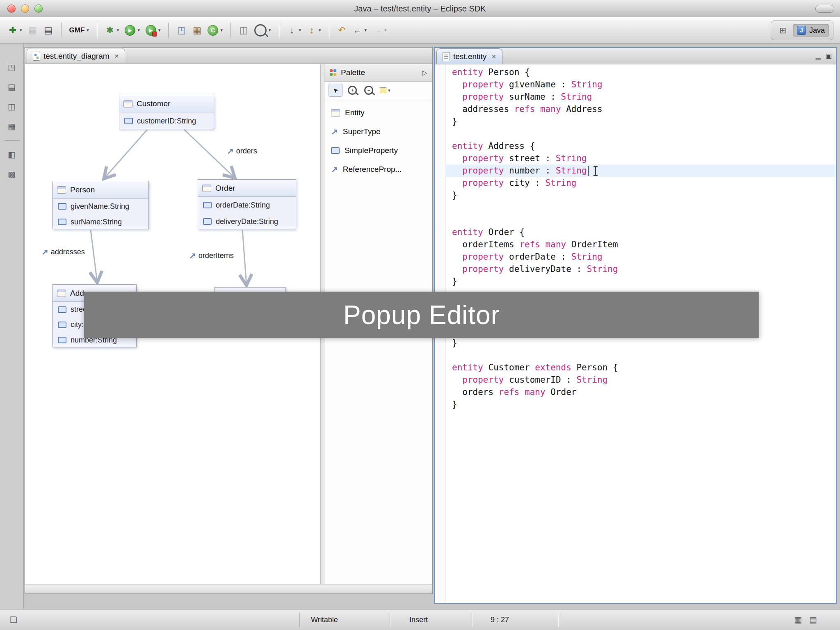 This screenshot has height=630, width=840. Describe the element at coordinates (641, 84) in the screenshot. I see `code-line: property givenName : String` at that location.